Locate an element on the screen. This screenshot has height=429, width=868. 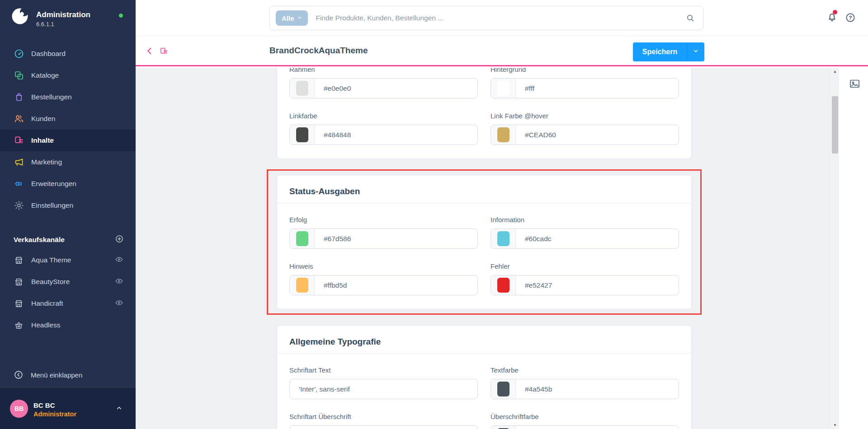
save-button: Speichern is located at coordinates (669, 52).